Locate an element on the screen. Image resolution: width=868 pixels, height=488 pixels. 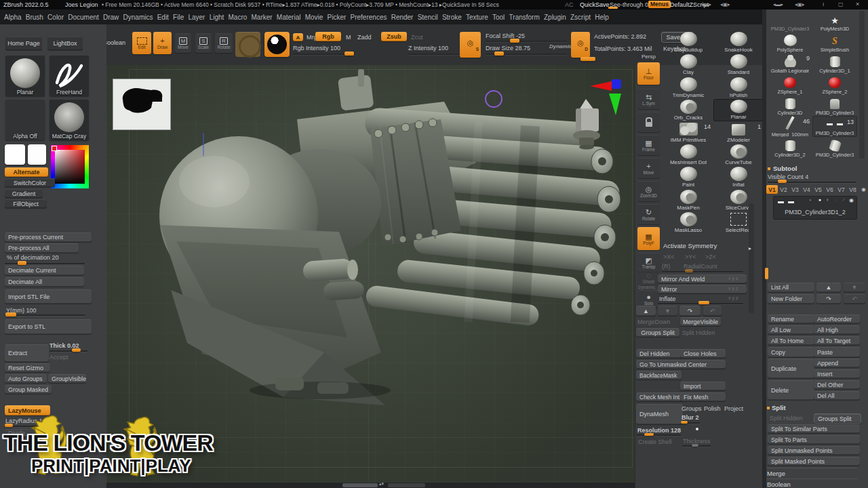
menu-file: File is located at coordinates (178, 18).